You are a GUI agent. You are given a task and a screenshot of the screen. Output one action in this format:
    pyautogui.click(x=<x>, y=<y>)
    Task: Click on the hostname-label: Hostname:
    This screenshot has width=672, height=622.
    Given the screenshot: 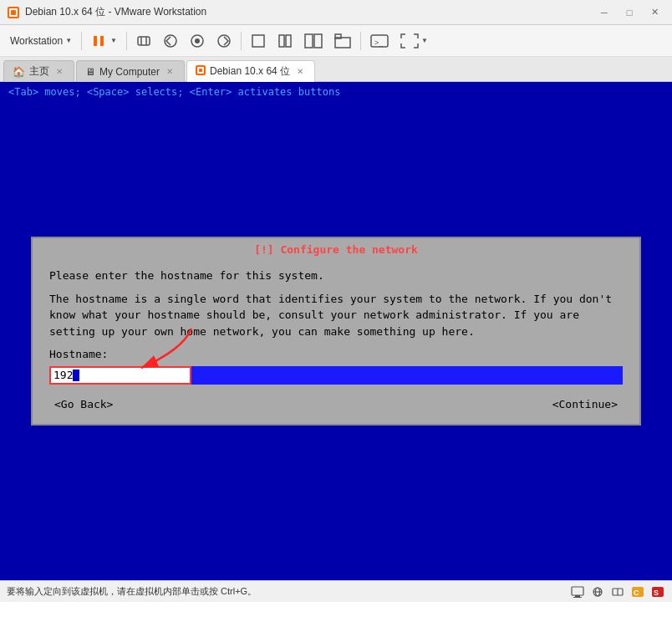 What is the action you would take?
    pyautogui.click(x=336, y=354)
    